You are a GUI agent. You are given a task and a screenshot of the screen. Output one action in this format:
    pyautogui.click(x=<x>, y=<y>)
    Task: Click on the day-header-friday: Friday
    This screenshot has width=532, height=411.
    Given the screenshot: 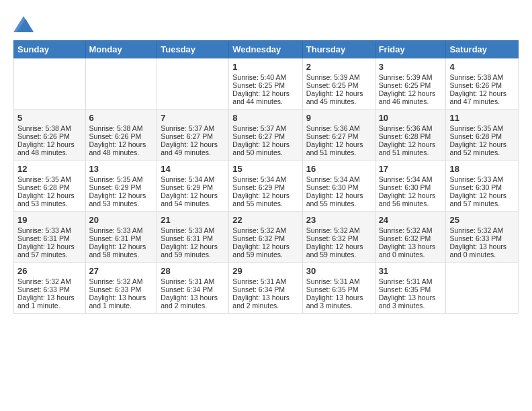 What is the action you would take?
    pyautogui.click(x=410, y=50)
    